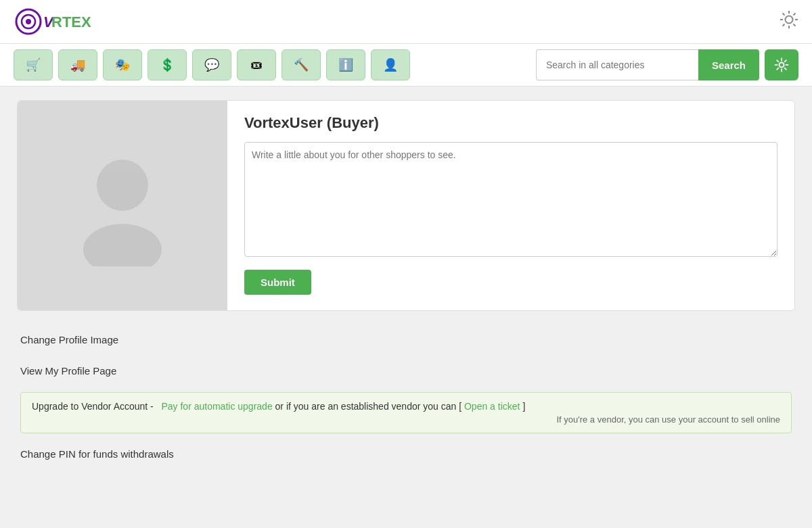 Image resolution: width=812 pixels, height=528 pixels. What do you see at coordinates (406, 412) in the screenshot?
I see `upgrade-banner: Upgrade to Vendor Account - Pay for auto…` at bounding box center [406, 412].